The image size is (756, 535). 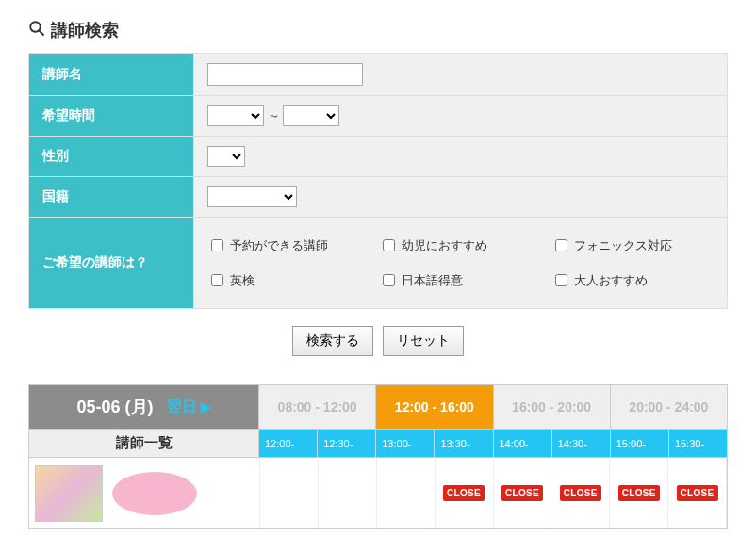 I want to click on date-cell: 05-06 (月) 翌日 ▶, so click(x=143, y=407).